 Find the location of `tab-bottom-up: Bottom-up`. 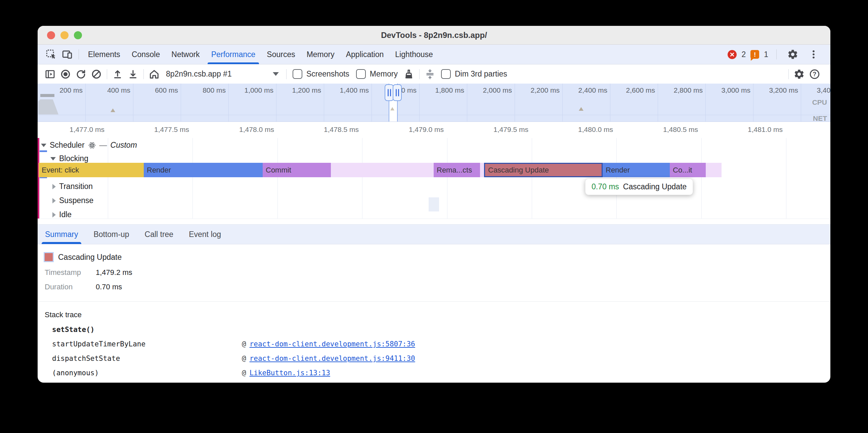

tab-bottom-up: Bottom-up is located at coordinates (111, 234).